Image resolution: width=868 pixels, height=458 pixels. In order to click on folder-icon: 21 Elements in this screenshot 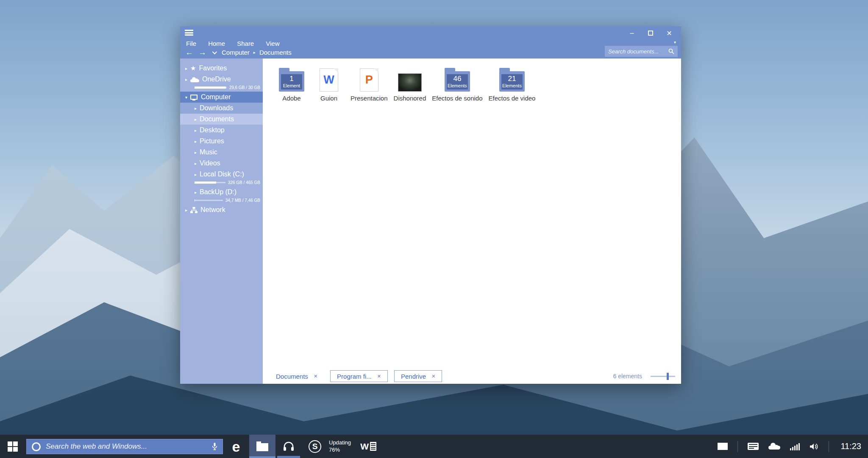, I will do `click(512, 80)`.